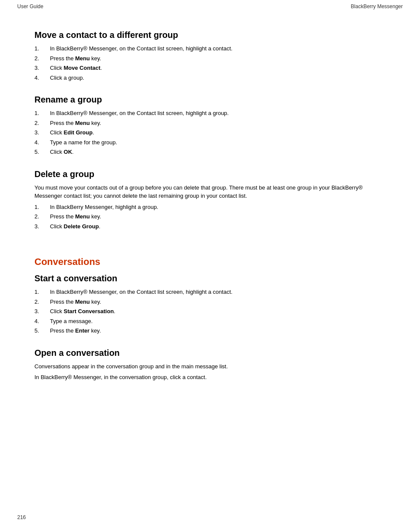  What do you see at coordinates (210, 78) in the screenshot?
I see `list-item: 4. Click a group.` at bounding box center [210, 78].